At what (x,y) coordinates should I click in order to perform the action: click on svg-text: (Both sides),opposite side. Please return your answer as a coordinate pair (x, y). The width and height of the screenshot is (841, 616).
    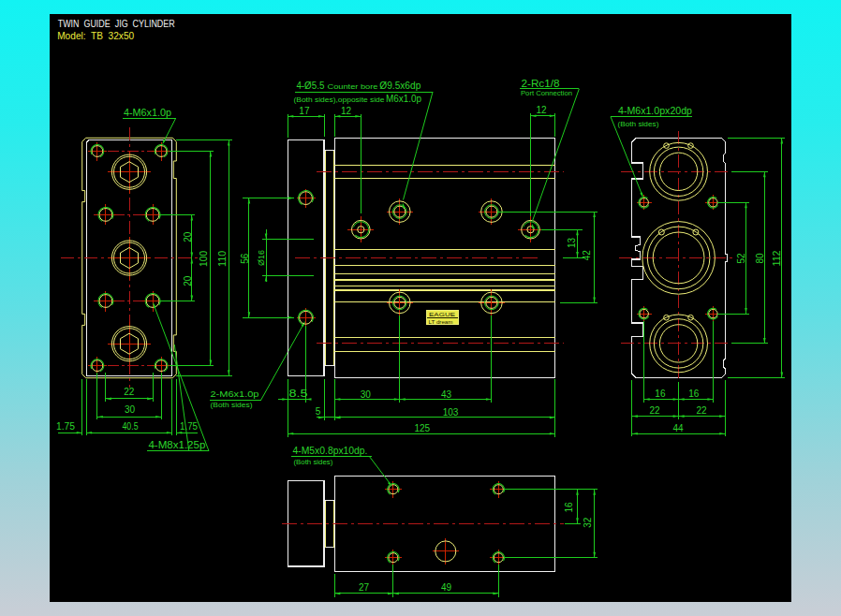
    Looking at the image, I should click on (339, 99).